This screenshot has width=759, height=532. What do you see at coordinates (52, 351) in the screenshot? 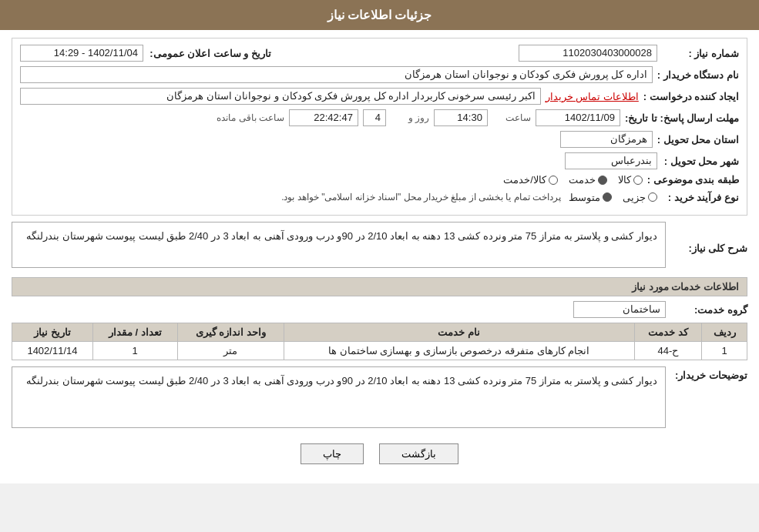
I see `cell-date: 1402/11/14` at bounding box center [52, 351].